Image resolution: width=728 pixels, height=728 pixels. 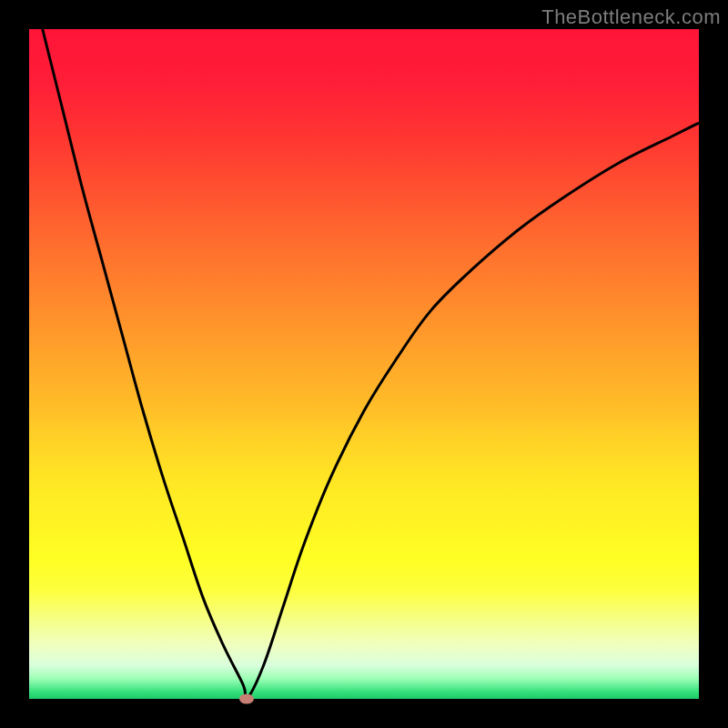 I want to click on watermark-text: TheBottleneck.com, so click(x=632, y=17).